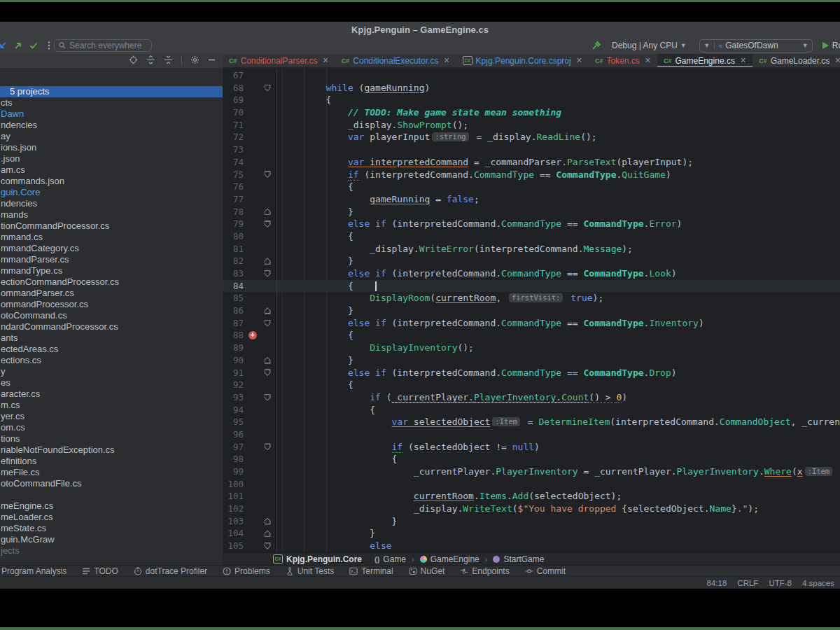  I want to click on tree-item: meState.cs, so click(111, 528).